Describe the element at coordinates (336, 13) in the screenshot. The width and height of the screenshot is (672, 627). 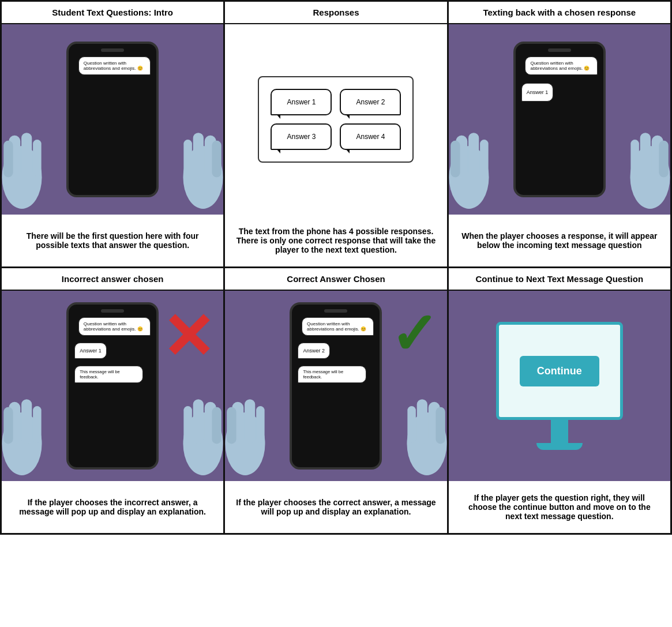
I see `cell-responses-header: Responses` at that location.